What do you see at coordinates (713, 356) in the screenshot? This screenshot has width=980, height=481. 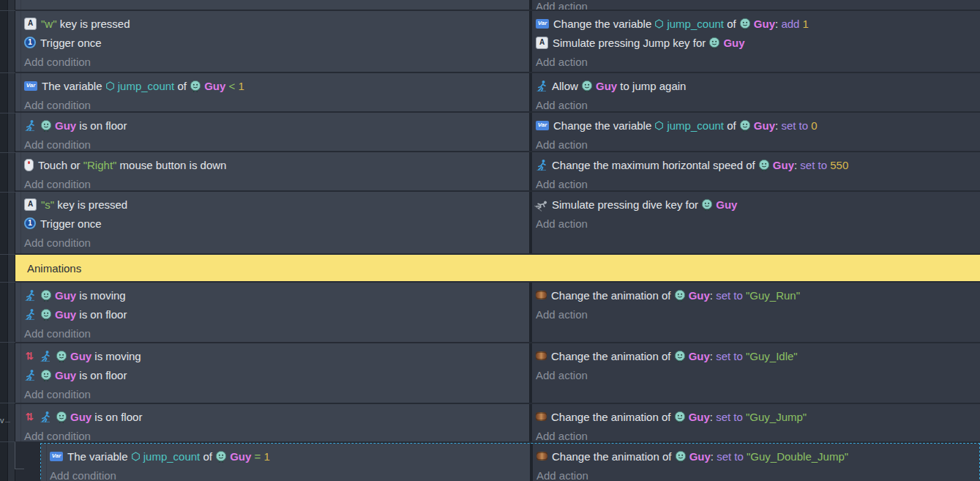 I see `text-segment: :` at bounding box center [713, 356].